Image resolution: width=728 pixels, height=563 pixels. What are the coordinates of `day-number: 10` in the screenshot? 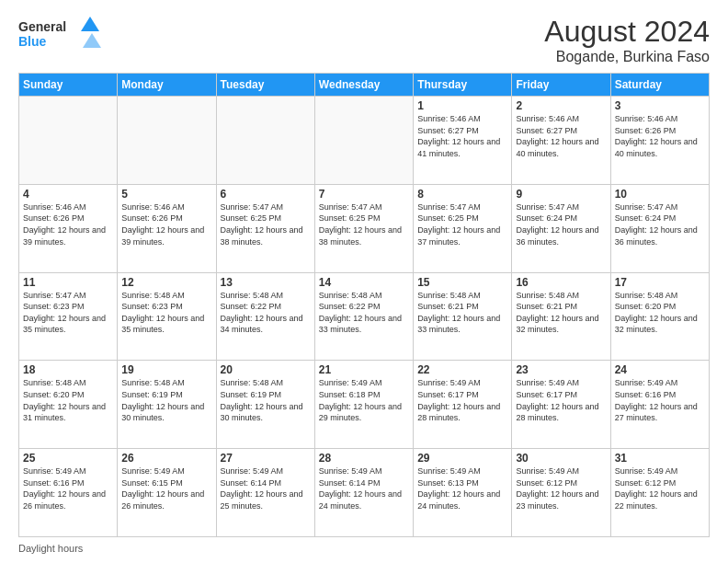 It's located at (660, 194).